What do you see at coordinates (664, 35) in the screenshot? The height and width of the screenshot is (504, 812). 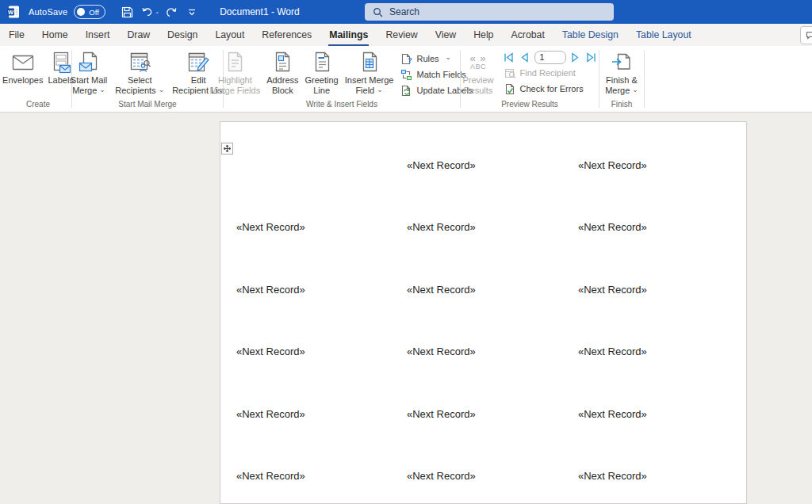 I see `tab-table-layout: Table Layout` at bounding box center [664, 35].